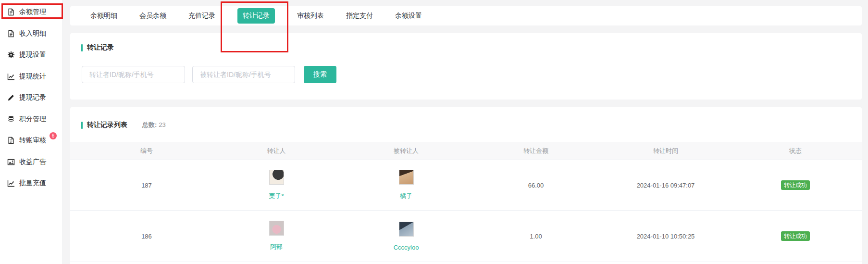 This screenshot has width=868, height=264. Describe the element at coordinates (244, 75) in the screenshot. I see `transferee-search-input` at that location.